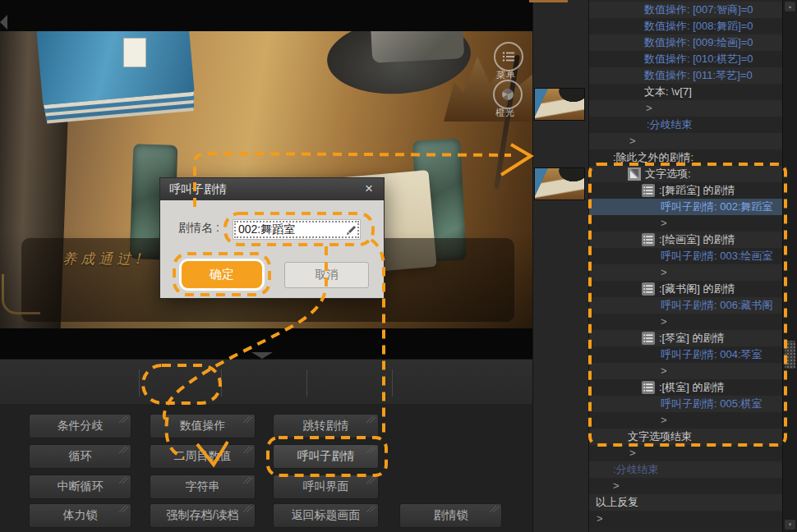 This screenshot has width=797, height=532. What do you see at coordinates (685, 388) in the screenshot?
I see `event-row: :[棋室] 的剧情` at bounding box center [685, 388].